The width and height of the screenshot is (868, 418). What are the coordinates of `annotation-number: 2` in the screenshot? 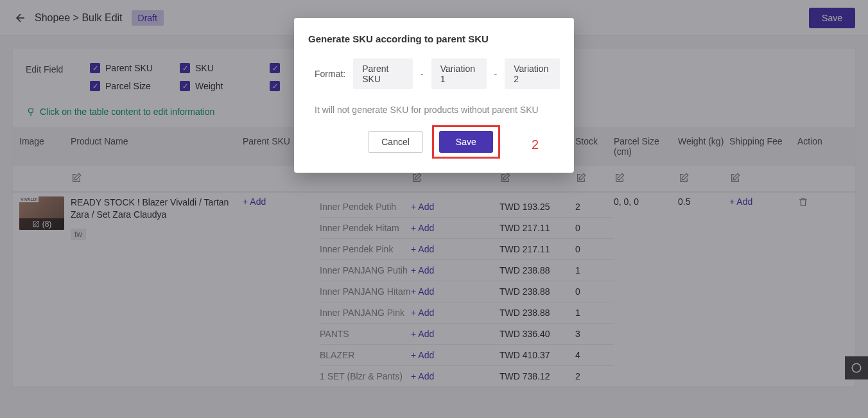 It's located at (535, 145).